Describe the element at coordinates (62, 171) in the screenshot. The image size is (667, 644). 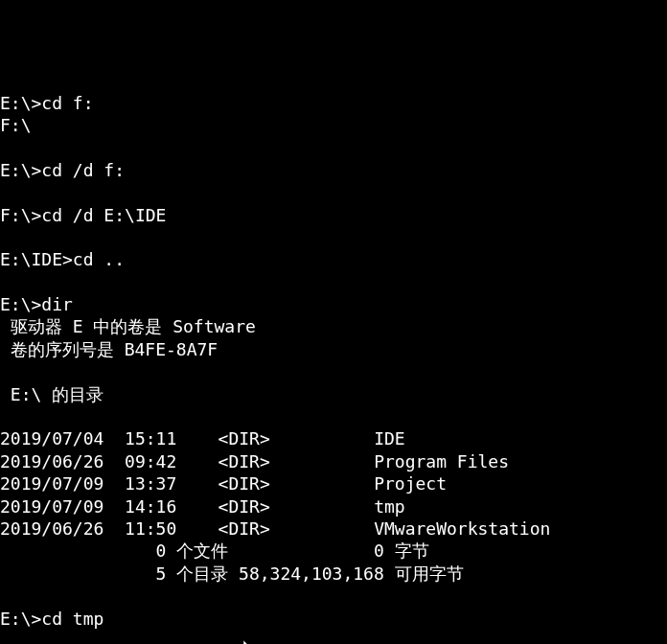
I see `command-line: E:\>cd /d f:` at that location.